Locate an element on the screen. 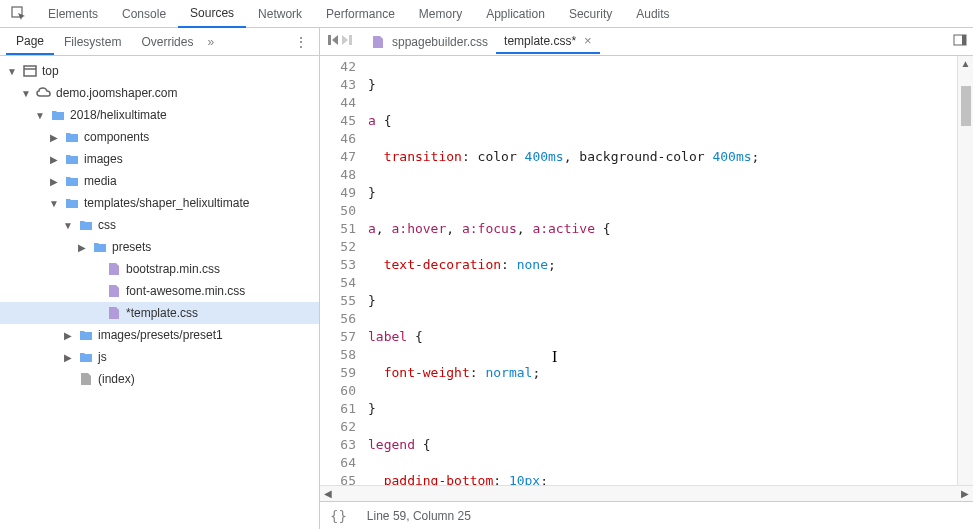 Image resolution: width=973 pixels, height=529 pixels. tab-security: Security is located at coordinates (590, 14).